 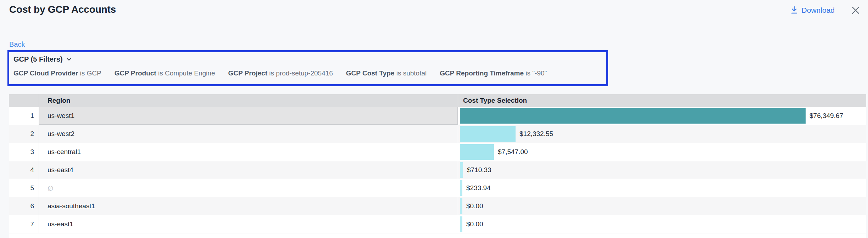 What do you see at coordinates (249, 170) in the screenshot?
I see `region-cell: us-east4` at bounding box center [249, 170].